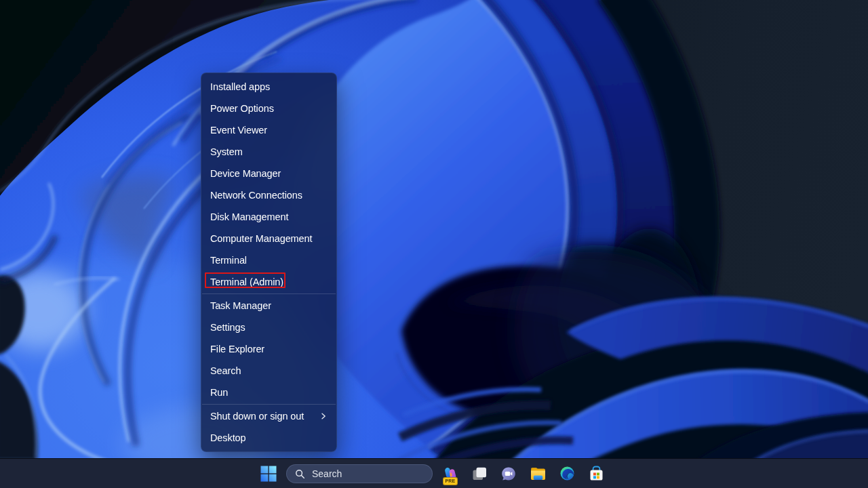 This screenshot has width=868, height=488. What do you see at coordinates (261, 239) in the screenshot?
I see `menu-item-label: Computer Management` at bounding box center [261, 239].